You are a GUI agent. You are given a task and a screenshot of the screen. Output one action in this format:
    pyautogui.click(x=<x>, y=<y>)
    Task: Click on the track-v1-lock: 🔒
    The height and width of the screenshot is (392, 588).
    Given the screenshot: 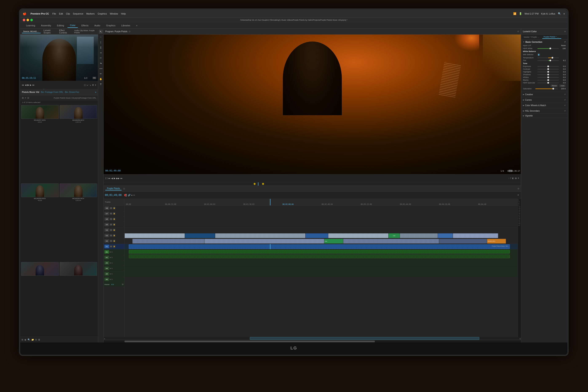 What is the action you would take?
    pyautogui.click(x=114, y=246)
    